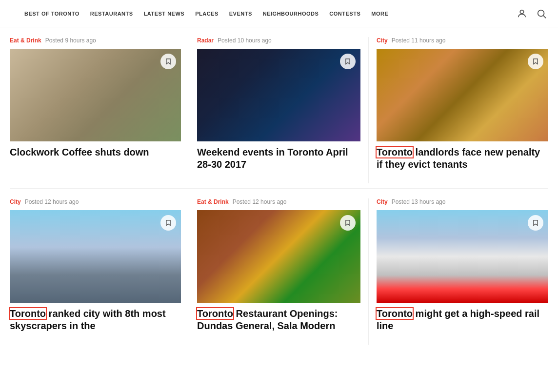 Image resolution: width=558 pixels, height=392 pixels. Describe the element at coordinates (291, 14) in the screenshot. I see `nav-item-neighbourhoods: NEIGHBOURHOODS` at that location.